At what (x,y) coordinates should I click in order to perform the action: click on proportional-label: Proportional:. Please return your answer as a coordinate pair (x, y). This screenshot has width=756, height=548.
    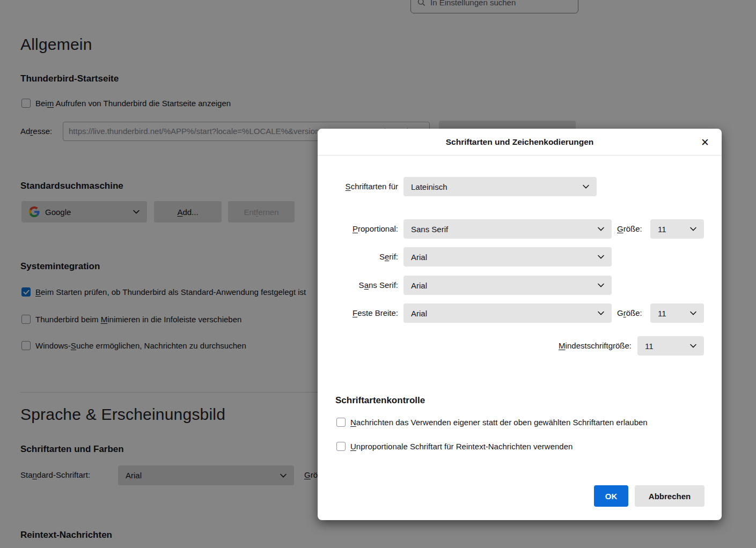
    Looking at the image, I should click on (358, 229).